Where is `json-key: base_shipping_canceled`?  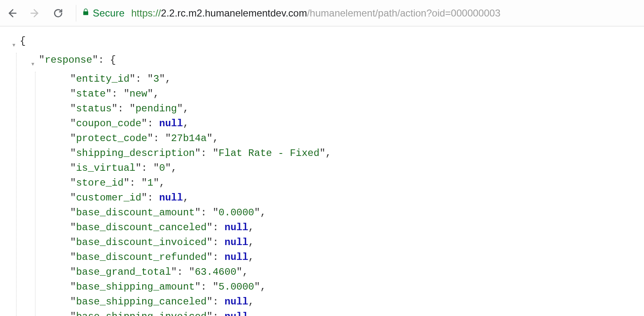
json-key: base_shipping_canceled is located at coordinates (141, 302).